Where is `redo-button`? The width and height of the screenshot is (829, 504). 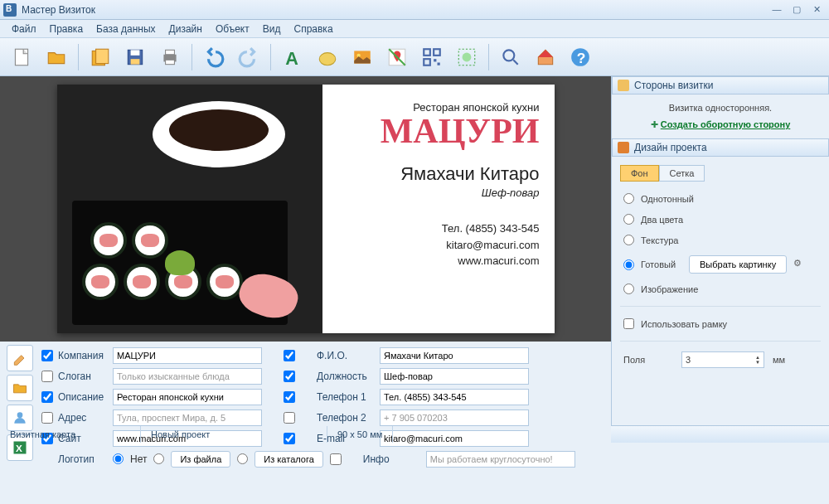
redo-button is located at coordinates (249, 57).